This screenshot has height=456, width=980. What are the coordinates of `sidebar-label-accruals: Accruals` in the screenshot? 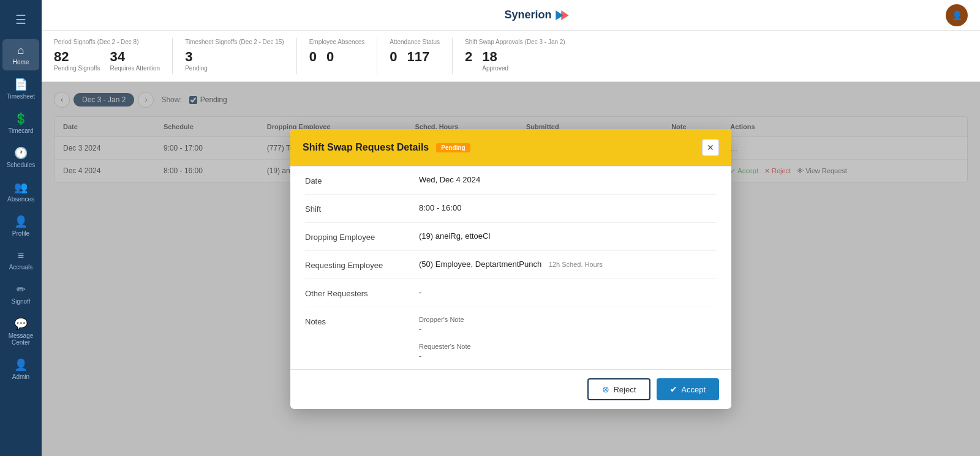 It's located at (21, 267).